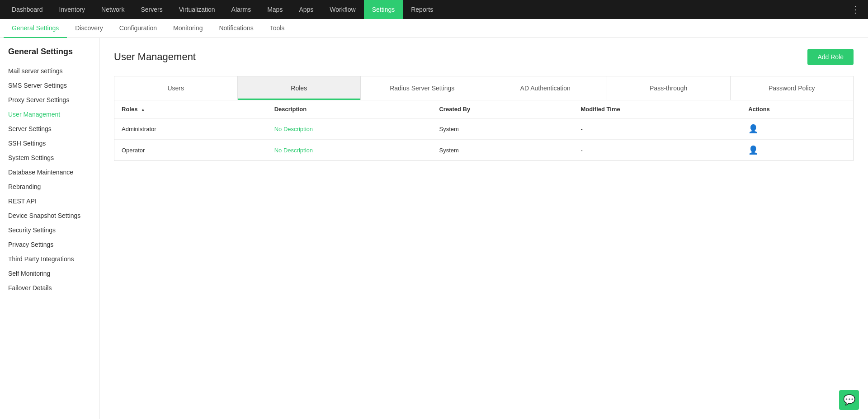 The height and width of the screenshot is (419, 868). I want to click on roles-table: Roles ▲DescriptionCreated ByModified Tim…, so click(484, 130).